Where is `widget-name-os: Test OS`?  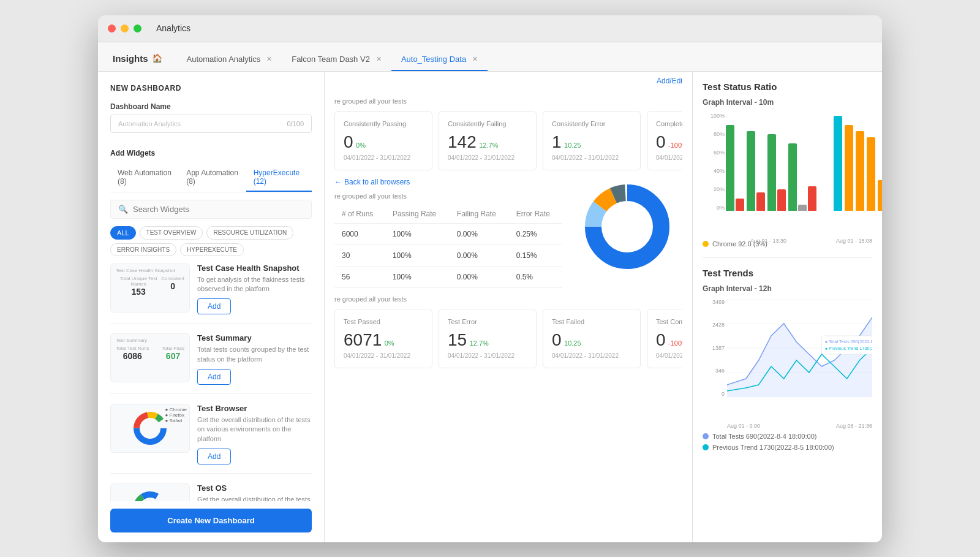
widget-name-os: Test OS is located at coordinates (255, 488).